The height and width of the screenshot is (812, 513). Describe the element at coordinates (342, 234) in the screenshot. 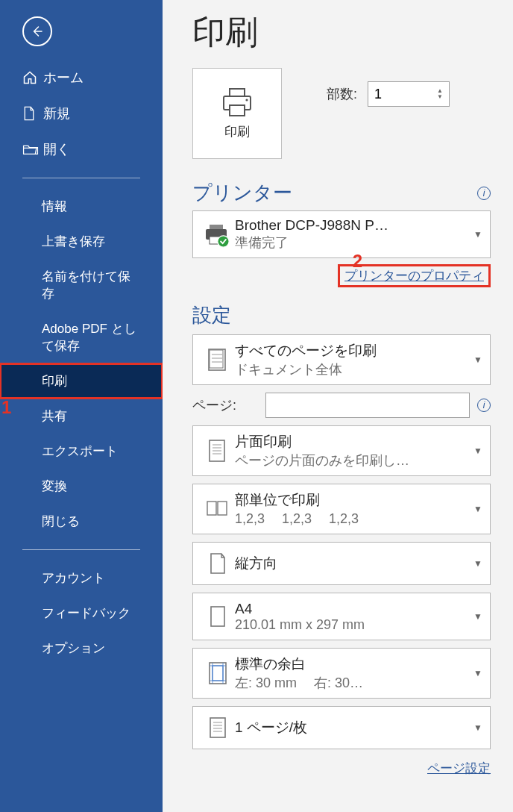

I see `printer-dropdown: Brother DCP-J988N P… 準備完了 ▼` at that location.